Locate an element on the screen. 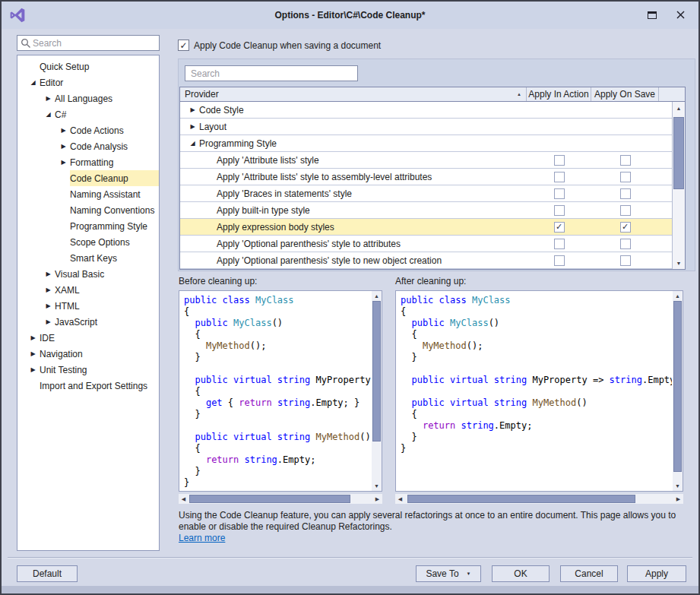  before-hscrollbar-thumb is located at coordinates (270, 498).